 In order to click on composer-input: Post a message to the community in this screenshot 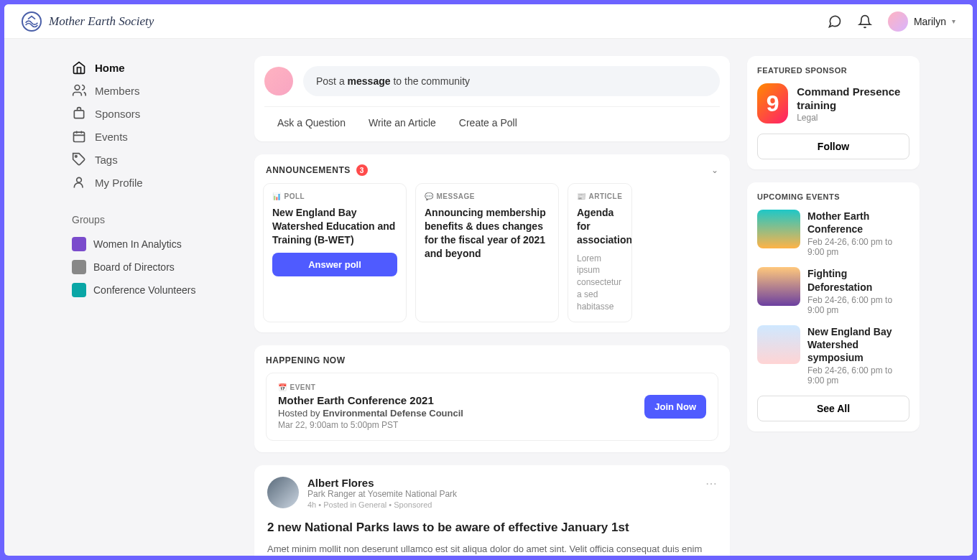, I will do `click(511, 81)`.